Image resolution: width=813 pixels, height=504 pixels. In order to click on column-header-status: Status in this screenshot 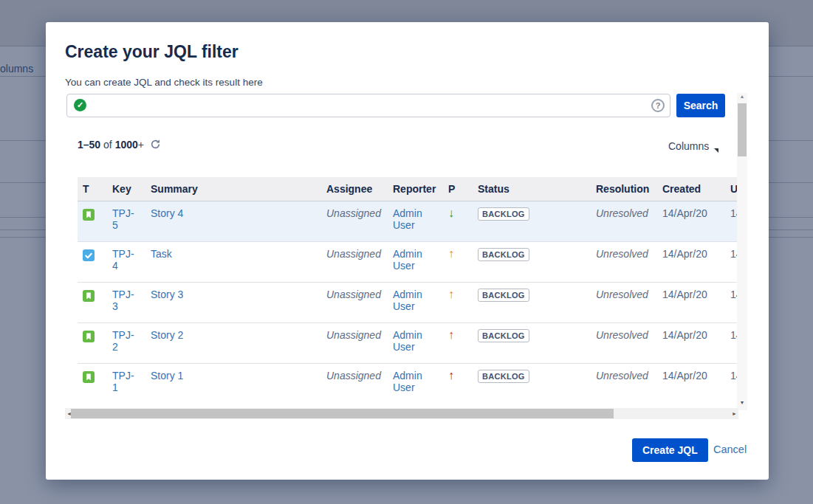, I will do `click(532, 189)`.